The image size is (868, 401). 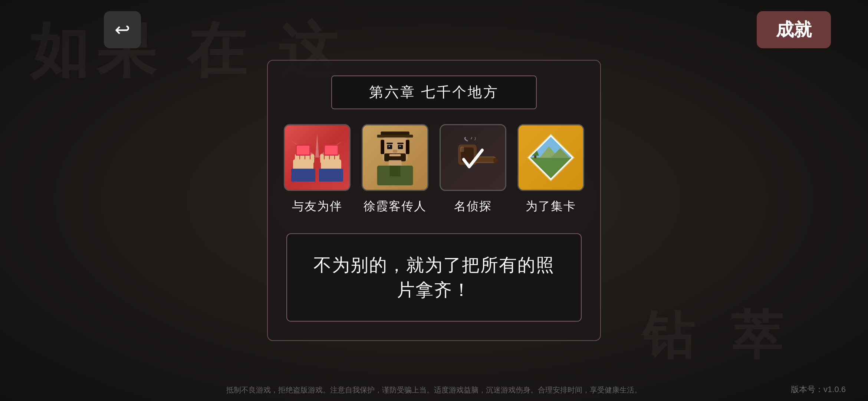 I want to click on description-text: 不为别的，就为了把所有的照片拿齐！, so click(x=434, y=277).